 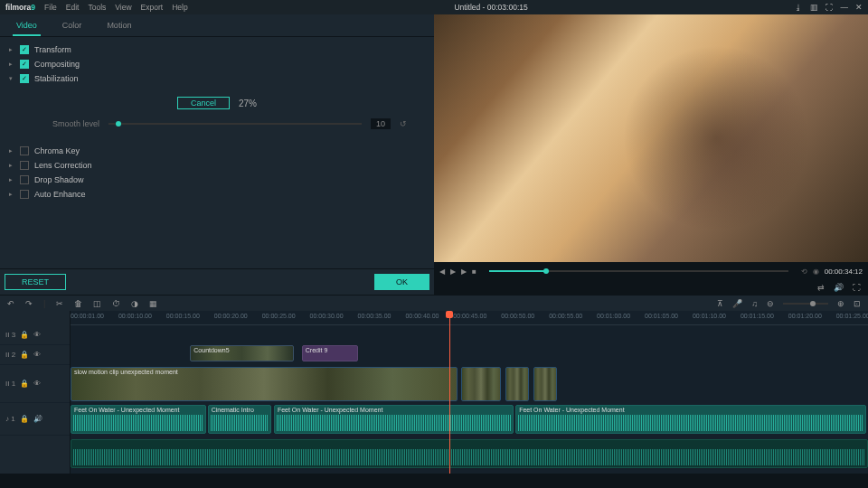 I want to click on expand-icon: ⛶, so click(x=857, y=287).